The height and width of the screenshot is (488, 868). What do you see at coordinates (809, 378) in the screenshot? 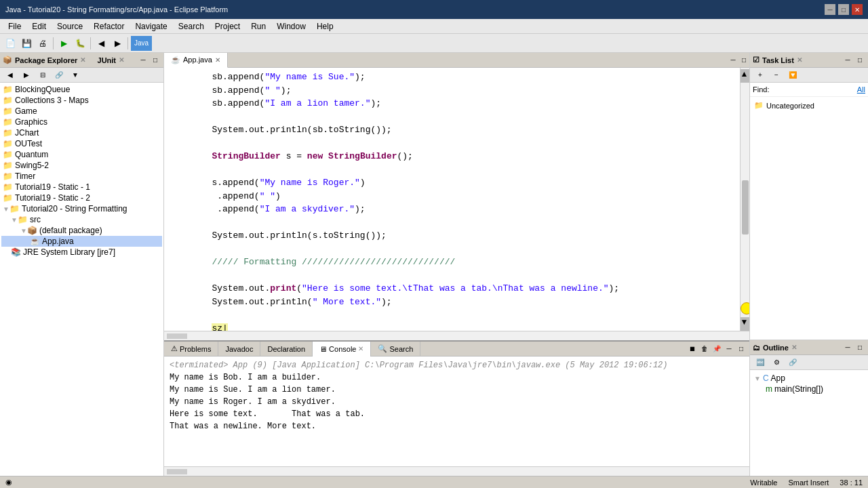
I see `outline-item-app: ▼ C App` at bounding box center [809, 378].